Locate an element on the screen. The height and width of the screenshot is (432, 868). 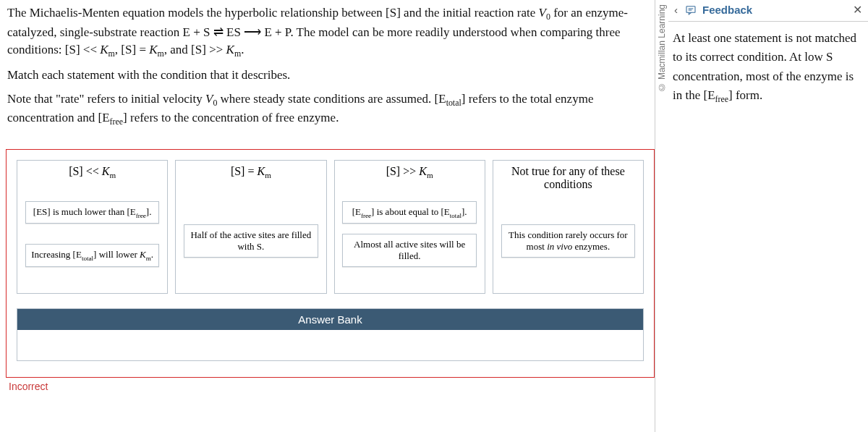
prev-icon: ‹ is located at coordinates (676, 10).